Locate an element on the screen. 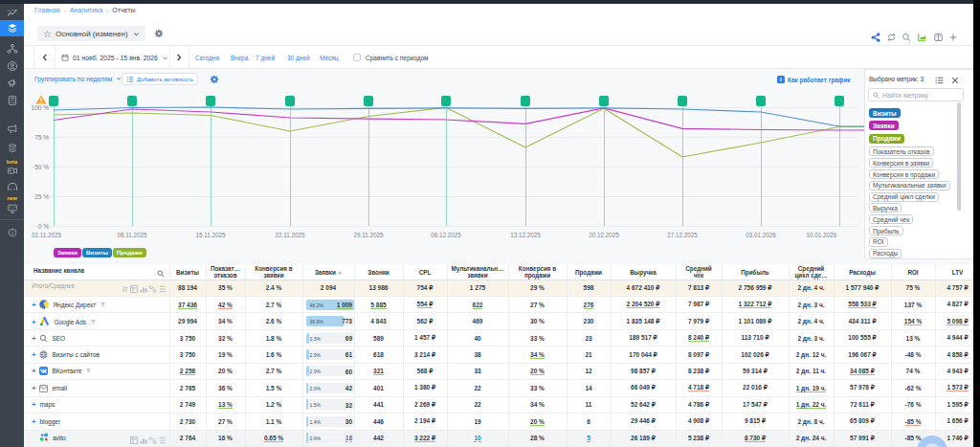 The height and width of the screenshot is (447, 980). svg-text: 0 % is located at coordinates (44, 226).